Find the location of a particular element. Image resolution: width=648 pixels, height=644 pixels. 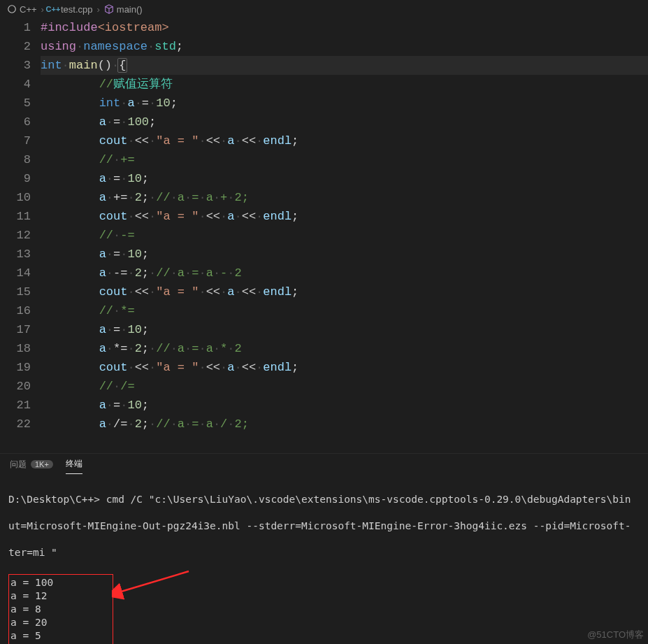

line-gutter: 12345678910111213141516171819202122 is located at coordinates (20, 236).